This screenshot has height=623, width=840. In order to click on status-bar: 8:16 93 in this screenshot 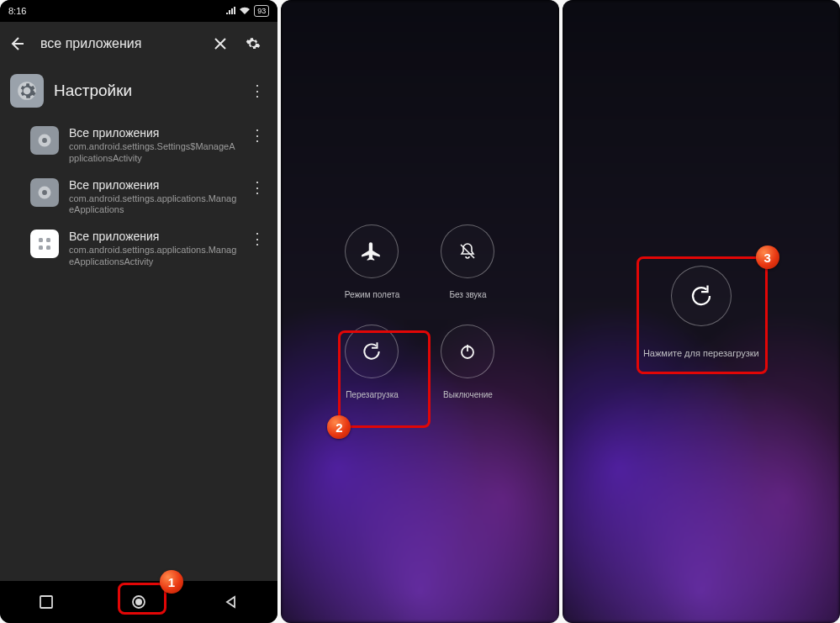, I will do `click(139, 11)`.